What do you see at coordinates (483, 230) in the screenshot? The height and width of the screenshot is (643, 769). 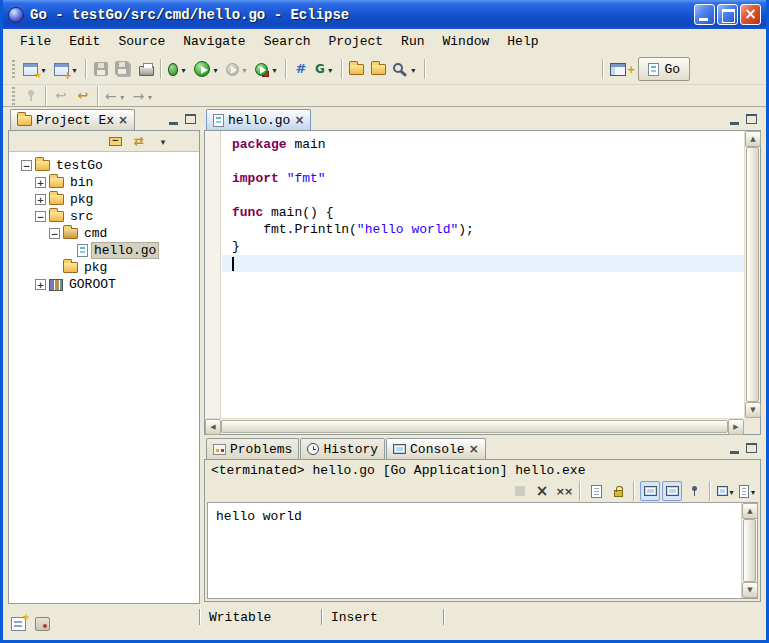 I see `code-line-6: fmt.Println("hello world");` at bounding box center [483, 230].